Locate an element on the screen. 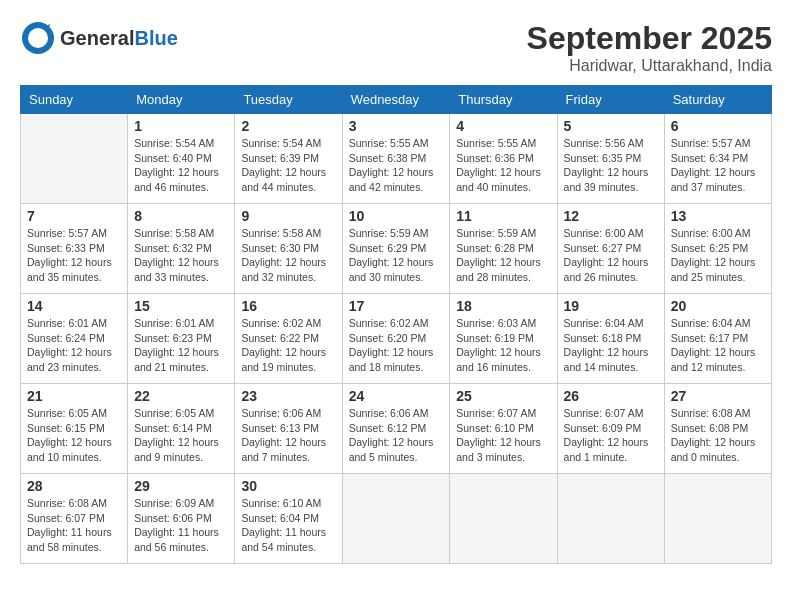 The image size is (792, 612). calendar-cell: 25Sunrise: 6:07 AMSunset: 6:10 PMDayligh… is located at coordinates (504, 429).